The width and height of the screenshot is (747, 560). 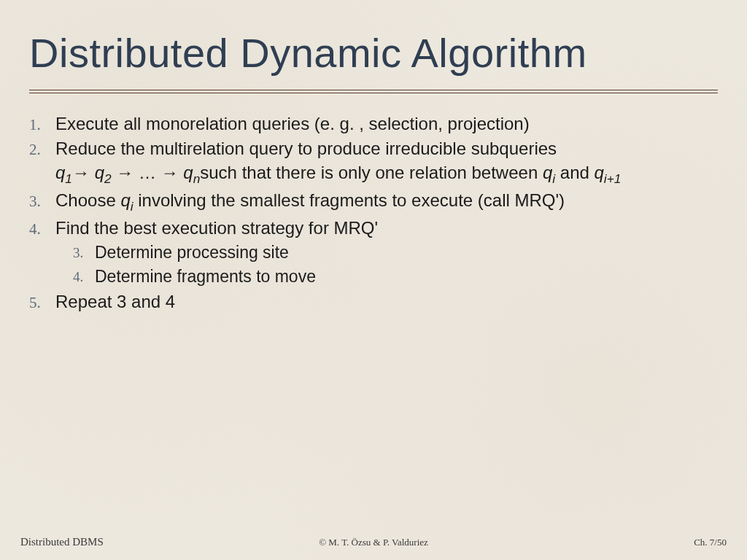 What do you see at coordinates (42, 124) in the screenshot?
I see `item-number: 1.` at bounding box center [42, 124].